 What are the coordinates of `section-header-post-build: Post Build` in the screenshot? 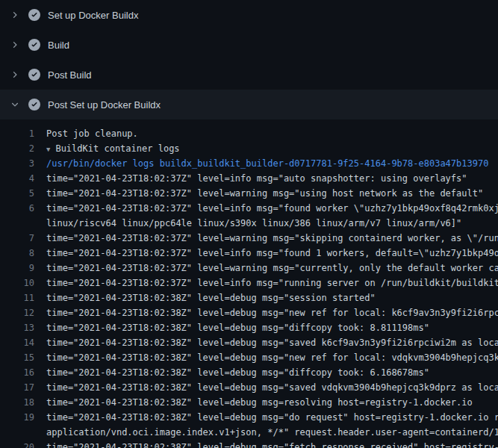 It's located at (249, 75).